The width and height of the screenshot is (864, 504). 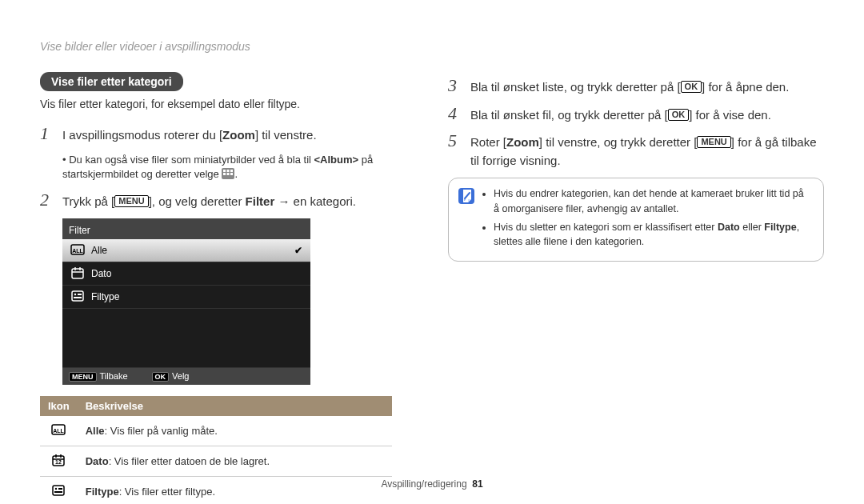 What do you see at coordinates (186, 302) in the screenshot?
I see `filter-screen: Filter ALL Alle ✔ Dato` at bounding box center [186, 302].